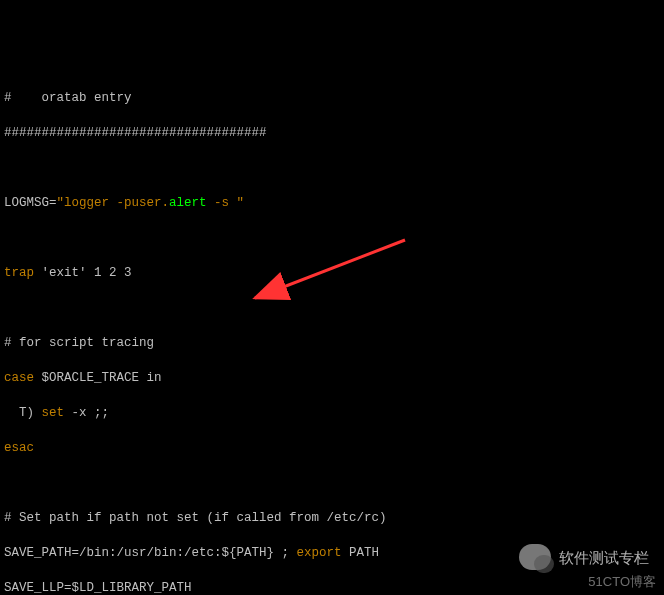  Describe the element at coordinates (332, 134) in the screenshot. I see `code-line: ###################################` at that location.